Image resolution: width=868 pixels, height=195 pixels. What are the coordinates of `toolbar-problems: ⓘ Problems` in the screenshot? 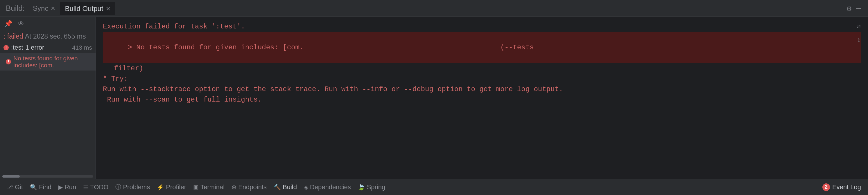 It's located at (133, 187).